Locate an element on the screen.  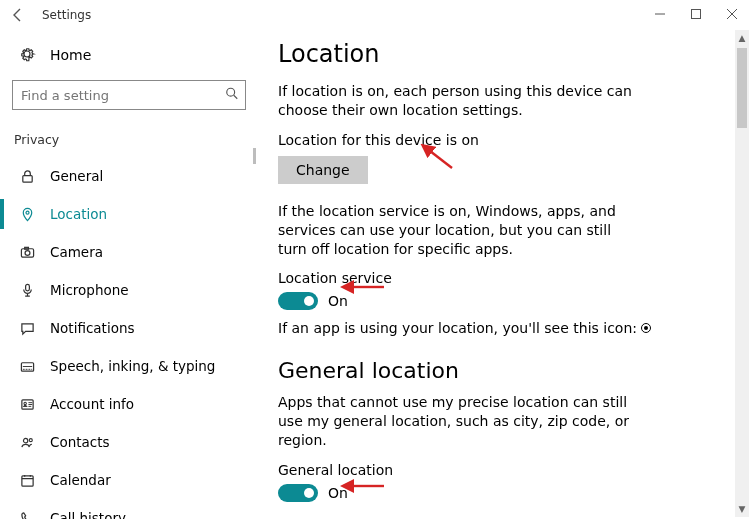
intro-text: If location is on, each person using thi… is located at coordinates (458, 101).